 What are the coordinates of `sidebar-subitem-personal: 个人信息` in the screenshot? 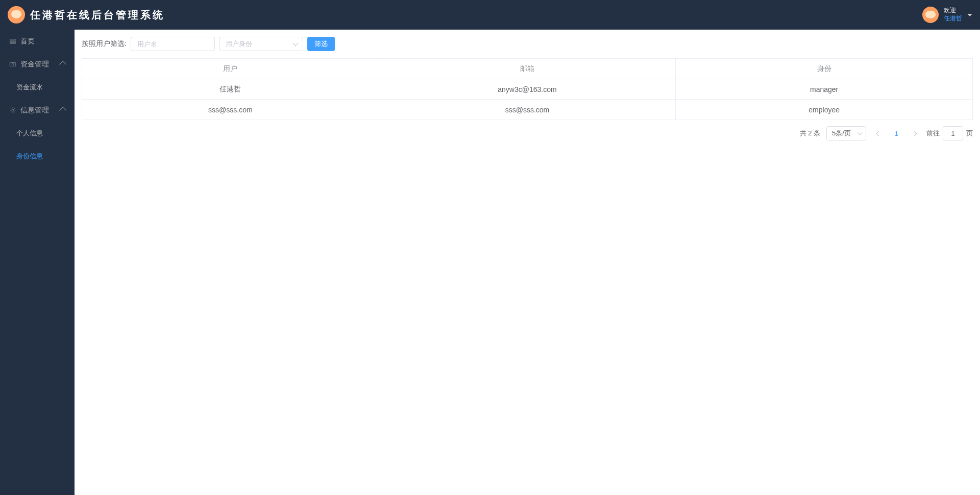 It's located at (37, 133).